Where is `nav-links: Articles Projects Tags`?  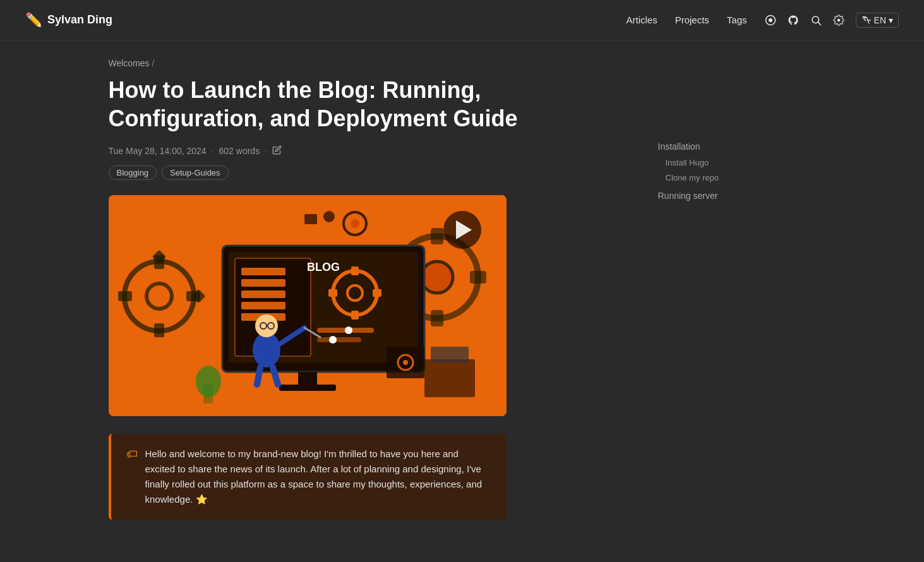
nav-links: Articles Projects Tags is located at coordinates (686, 20).